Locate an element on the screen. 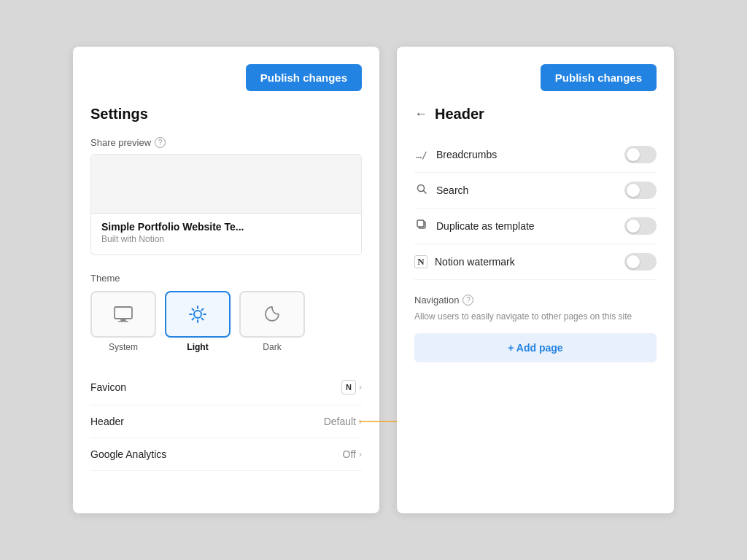 Image resolution: width=747 pixels, height=560 pixels. notion-watermark-label: Notion watermark is located at coordinates (475, 262).